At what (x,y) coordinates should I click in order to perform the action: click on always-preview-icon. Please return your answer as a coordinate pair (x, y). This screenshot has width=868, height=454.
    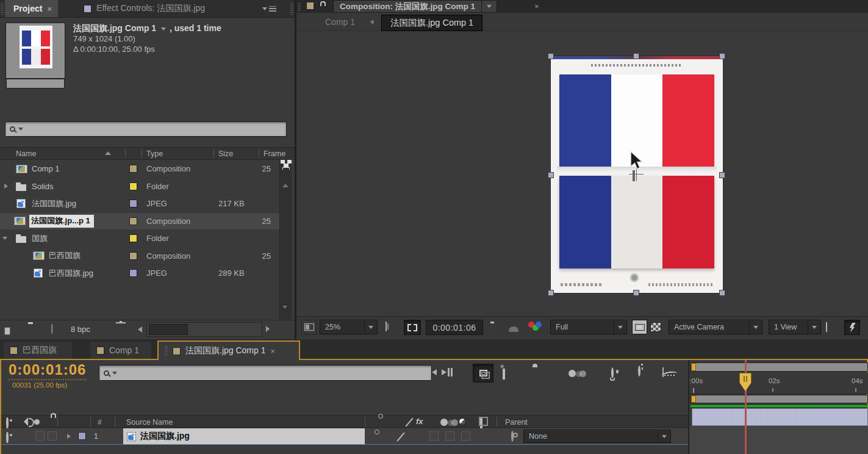
    Looking at the image, I should click on (309, 327).